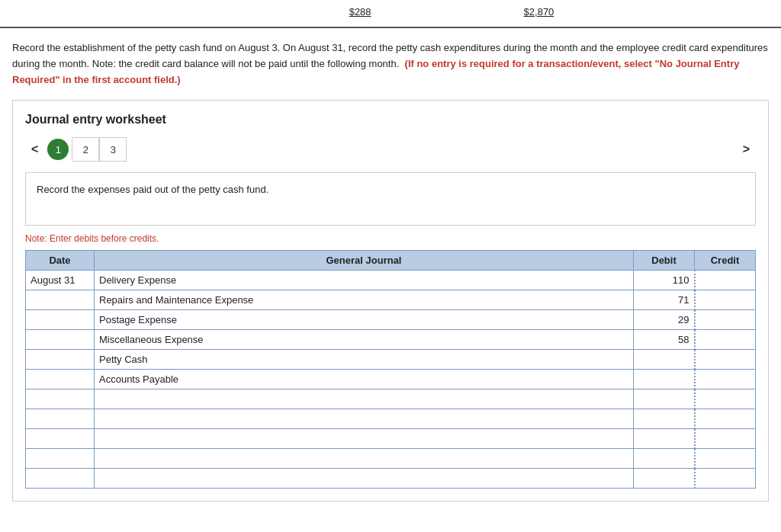 The image size is (781, 532). What do you see at coordinates (390, 199) in the screenshot?
I see `description-box: Record the expenses paid out of the pett…` at bounding box center [390, 199].